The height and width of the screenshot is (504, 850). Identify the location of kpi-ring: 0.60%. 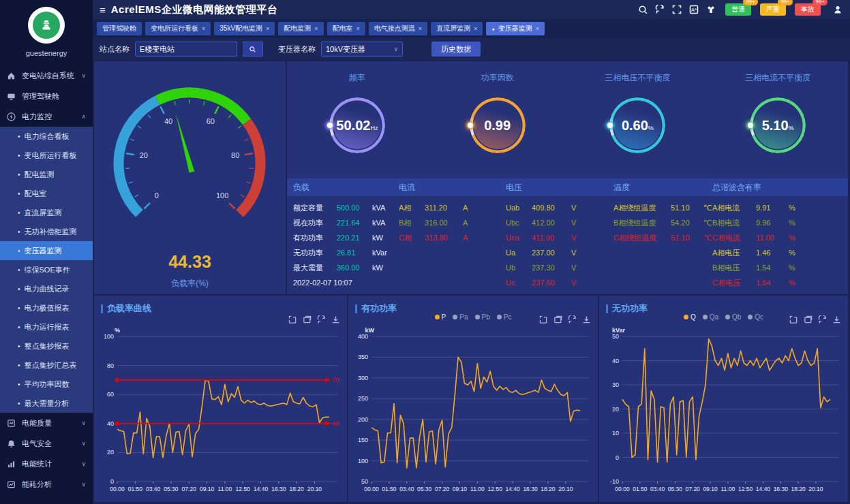
(637, 125).